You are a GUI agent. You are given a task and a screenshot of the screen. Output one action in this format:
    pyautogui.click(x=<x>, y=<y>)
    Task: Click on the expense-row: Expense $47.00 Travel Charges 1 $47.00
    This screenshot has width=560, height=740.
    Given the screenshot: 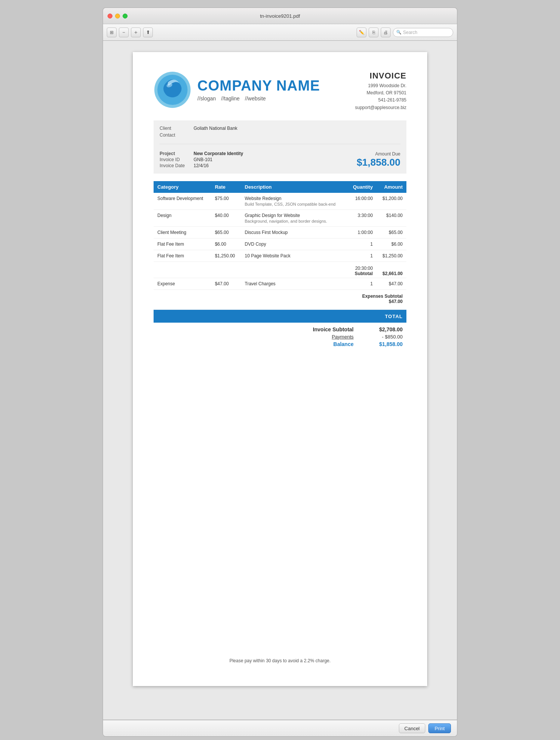 What is the action you would take?
    pyautogui.click(x=280, y=284)
    